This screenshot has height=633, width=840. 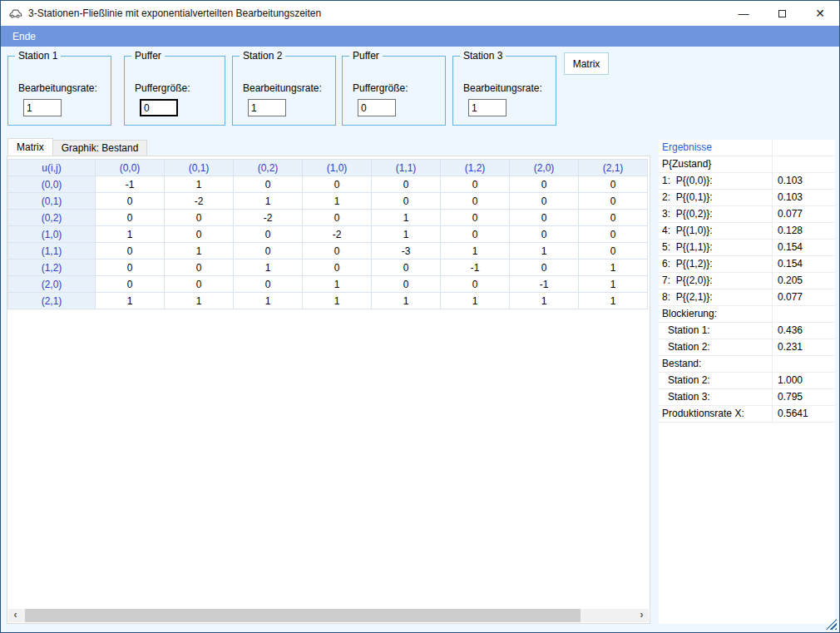 What do you see at coordinates (24, 37) in the screenshot?
I see `menu-item-ende: Ende` at bounding box center [24, 37].